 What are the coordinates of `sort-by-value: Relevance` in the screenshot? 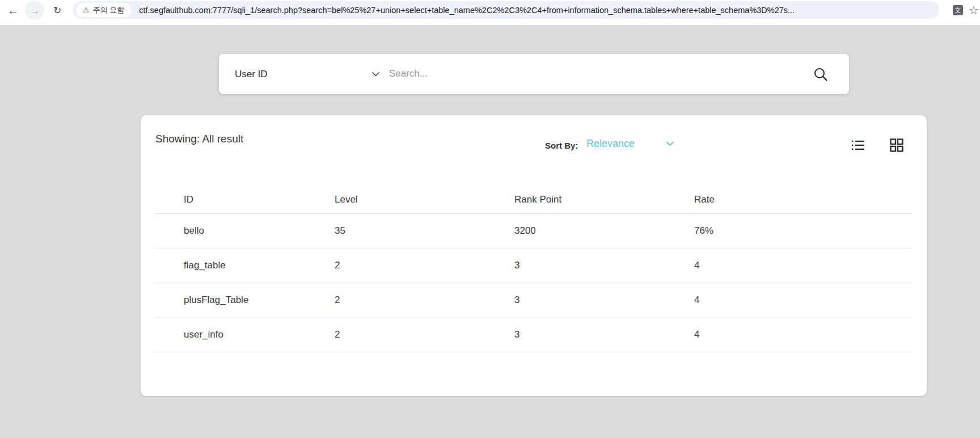 It's located at (610, 144).